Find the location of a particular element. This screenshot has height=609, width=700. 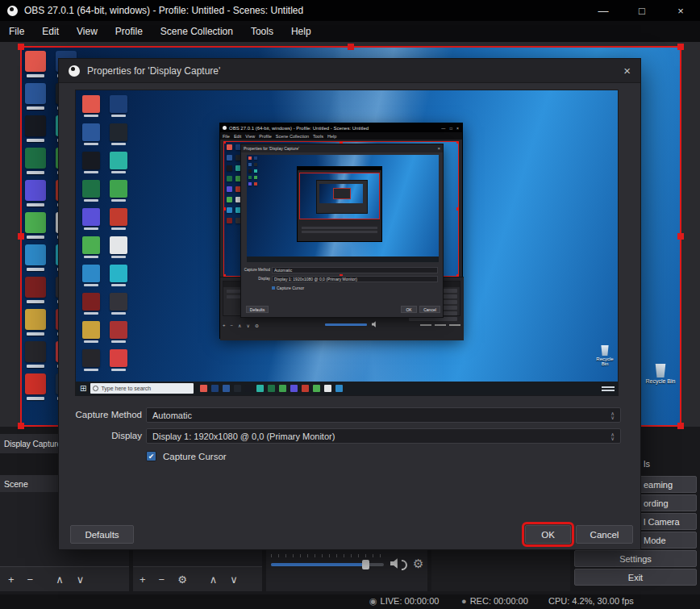

capture-cursor-label: Capture Cursor is located at coordinates (195, 457).